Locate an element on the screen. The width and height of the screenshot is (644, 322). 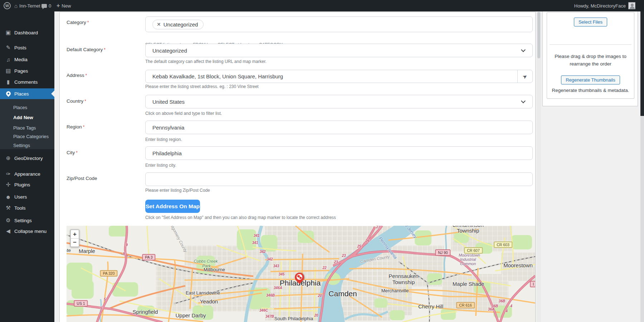
philadelphia-marker is located at coordinates (299, 278).